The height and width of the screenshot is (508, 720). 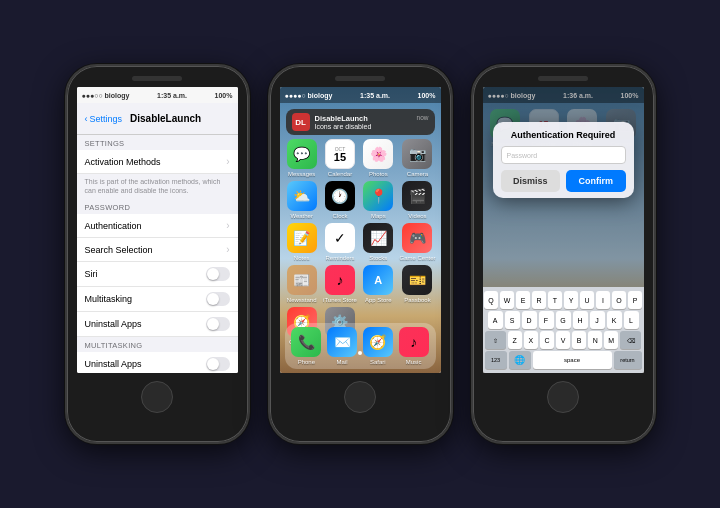 I want to click on key-globe: 🌐, so click(x=520, y=360).